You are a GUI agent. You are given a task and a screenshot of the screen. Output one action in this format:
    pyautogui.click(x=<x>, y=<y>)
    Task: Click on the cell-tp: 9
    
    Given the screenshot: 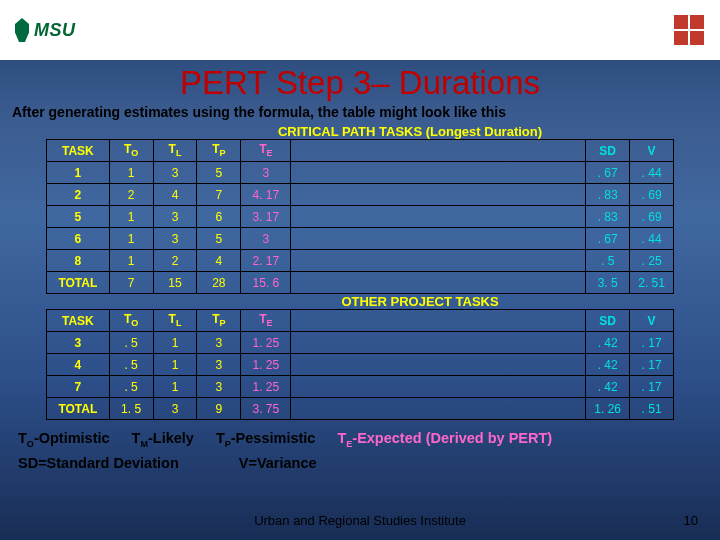 What is the action you would take?
    pyautogui.click(x=219, y=409)
    